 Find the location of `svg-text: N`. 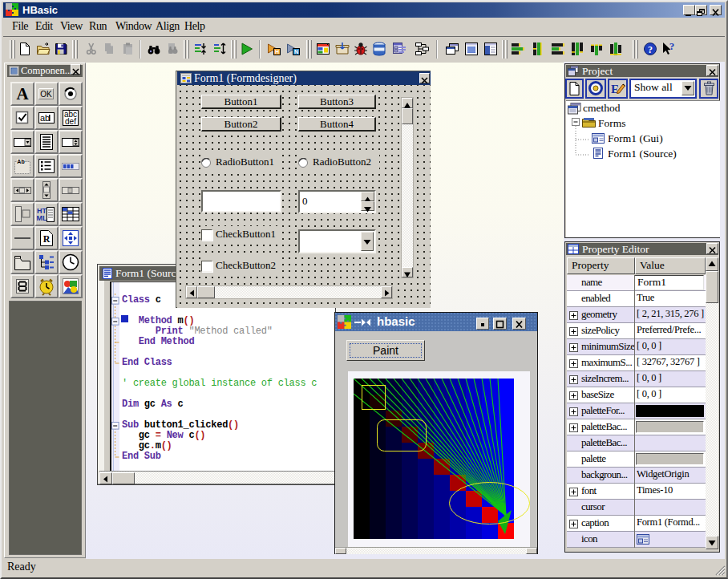

svg-text: N is located at coordinates (297, 51).